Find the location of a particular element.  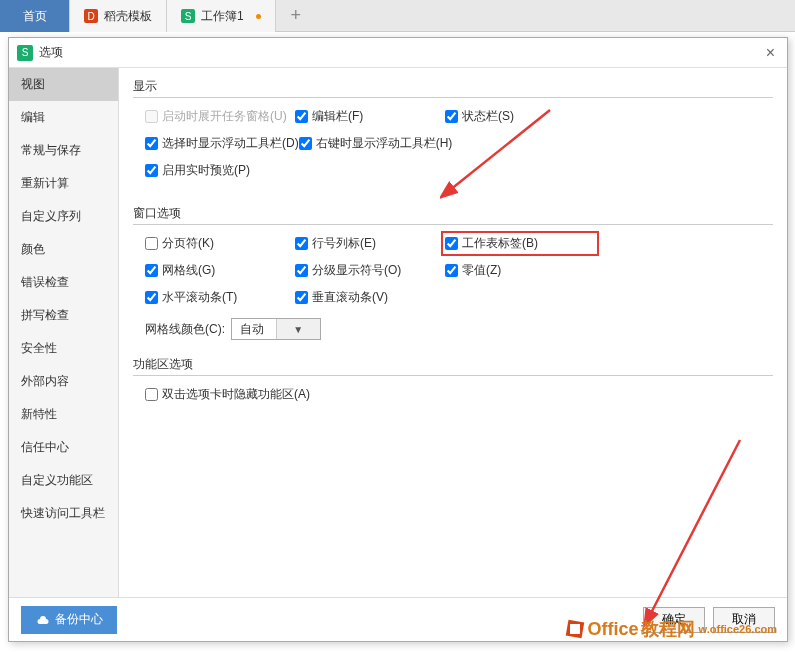

cloud-icon is located at coordinates (42, 620).